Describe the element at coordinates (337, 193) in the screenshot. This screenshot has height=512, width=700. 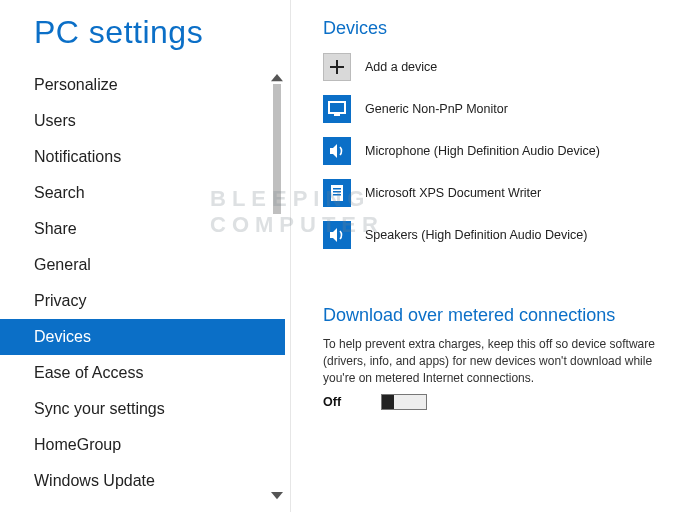
I see `printer-icon` at that location.